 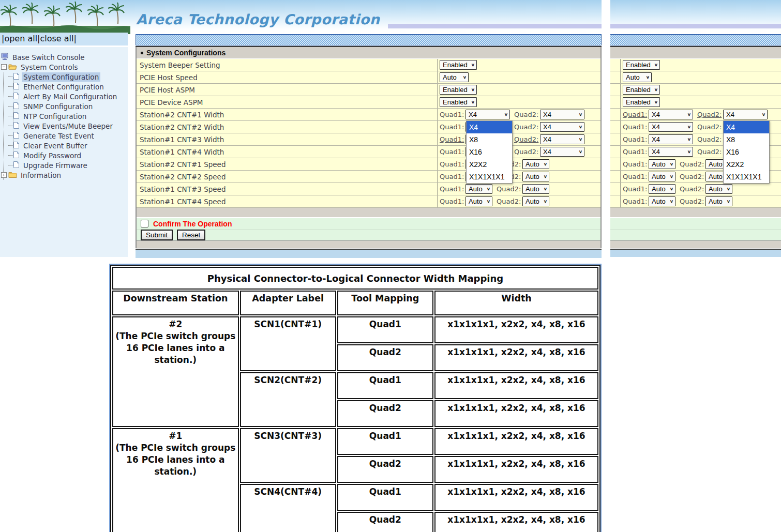 I want to click on quad-cell: Quad2, so click(x=385, y=469).